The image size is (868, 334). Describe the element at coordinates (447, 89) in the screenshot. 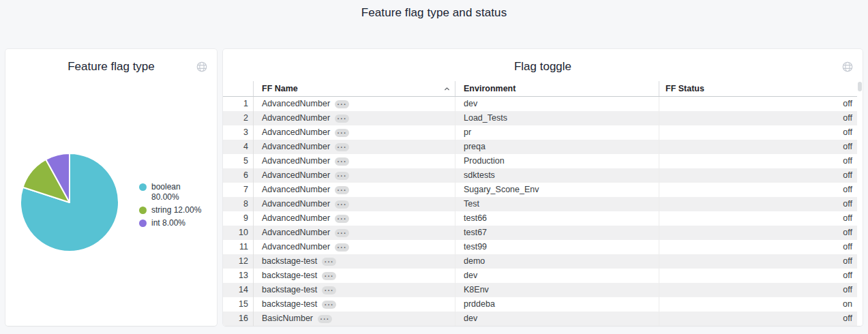

I see `sort-asc-icon` at that location.